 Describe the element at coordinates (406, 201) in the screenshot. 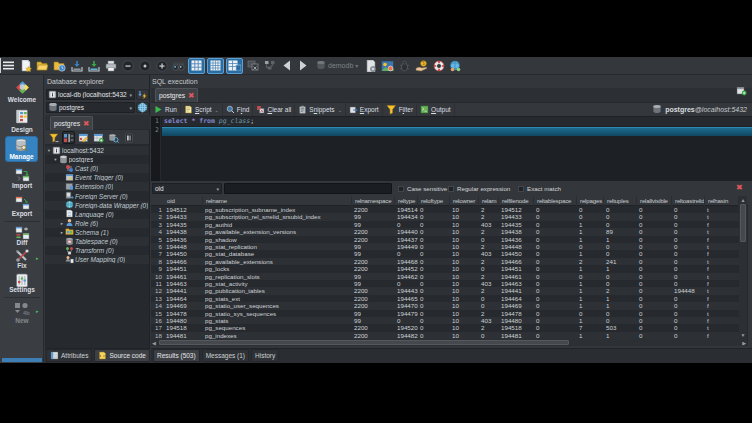

I see `column-header-reltype: reltype` at that location.